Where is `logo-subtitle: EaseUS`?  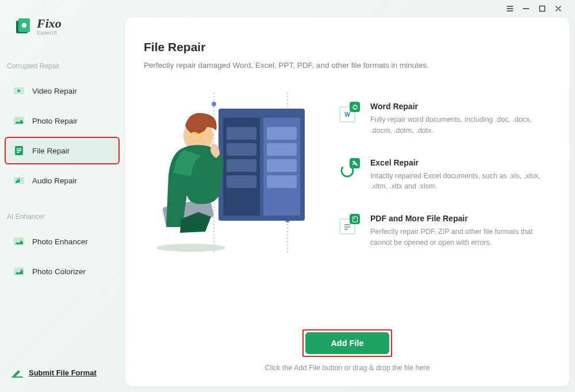
logo-subtitle: EaseUS is located at coordinates (49, 33).